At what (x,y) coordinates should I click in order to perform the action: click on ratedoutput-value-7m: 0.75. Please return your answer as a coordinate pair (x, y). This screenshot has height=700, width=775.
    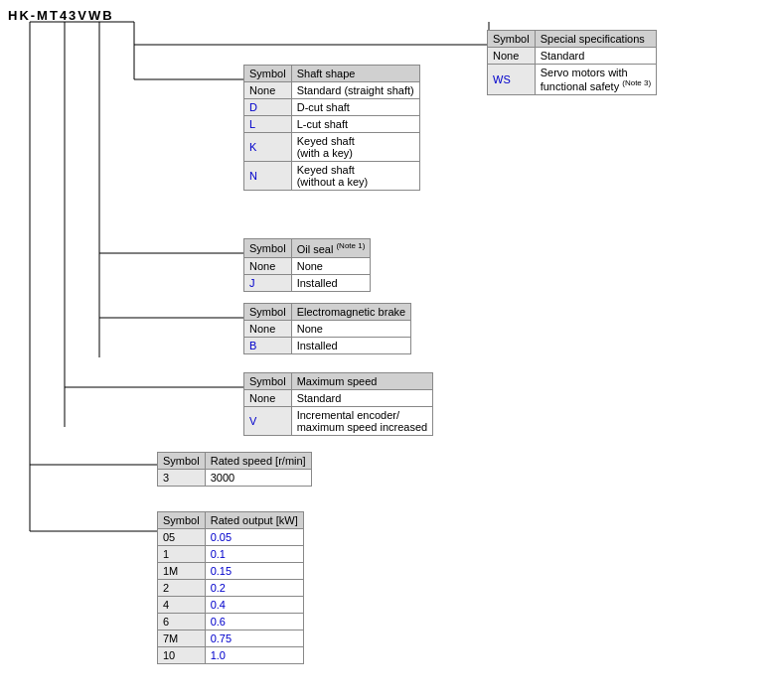
    Looking at the image, I should click on (254, 639).